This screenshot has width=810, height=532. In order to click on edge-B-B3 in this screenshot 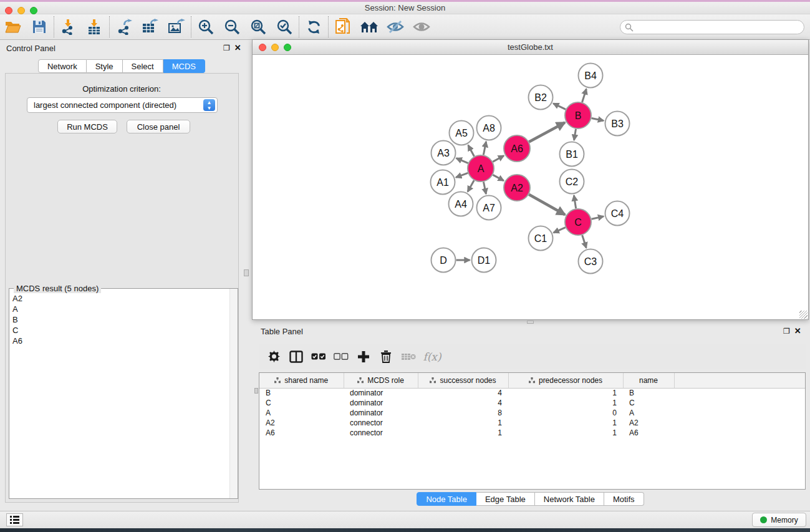, I will do `click(597, 119)`.